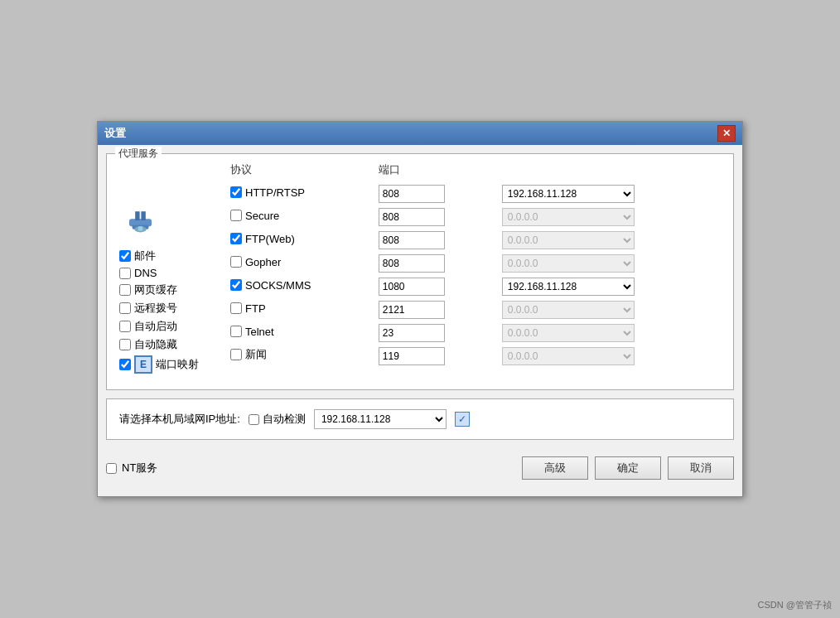 This screenshot has height=618, width=840. Describe the element at coordinates (412, 217) in the screenshot. I see `port-input-secure` at that location.